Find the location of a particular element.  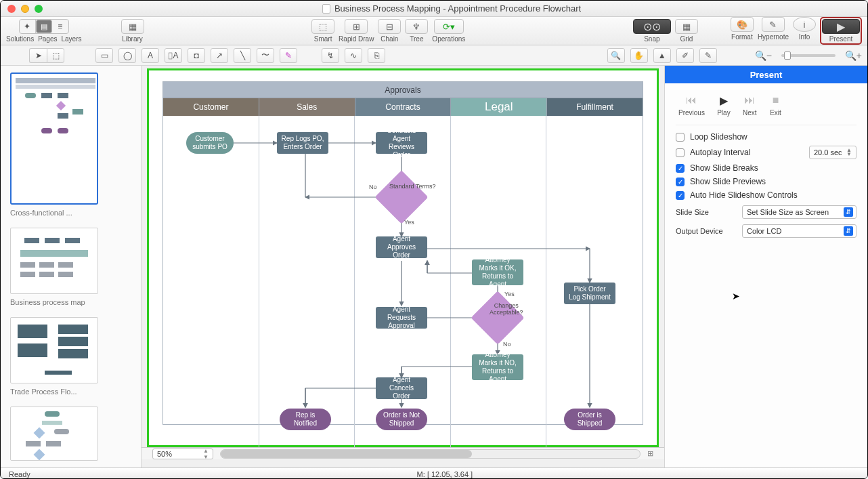

node-rep-logs: Rep Logs PO, Enters Order is located at coordinates (303, 143).